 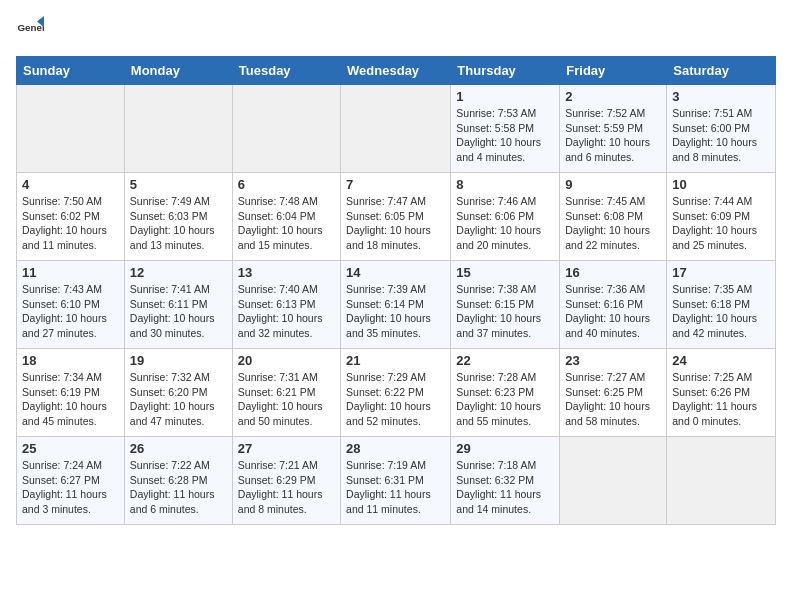 I want to click on day-detail: Sunrise: 7:32 AM Sunset: 6:20 PM Dayligh…, so click(x=178, y=400).